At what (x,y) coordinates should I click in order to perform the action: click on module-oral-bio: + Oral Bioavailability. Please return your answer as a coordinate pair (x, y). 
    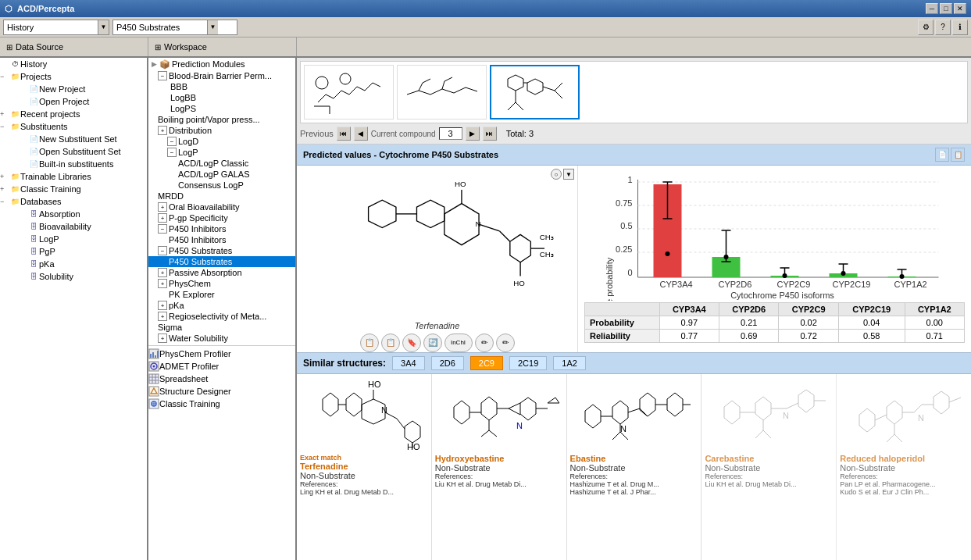
    Looking at the image, I should click on (222, 207).